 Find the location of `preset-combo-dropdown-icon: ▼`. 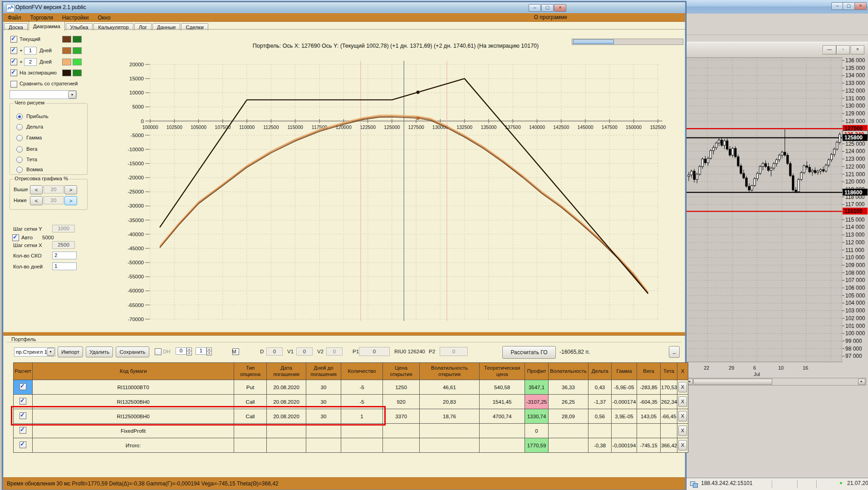

preset-combo-dropdown-icon: ▼ is located at coordinates (51, 352).